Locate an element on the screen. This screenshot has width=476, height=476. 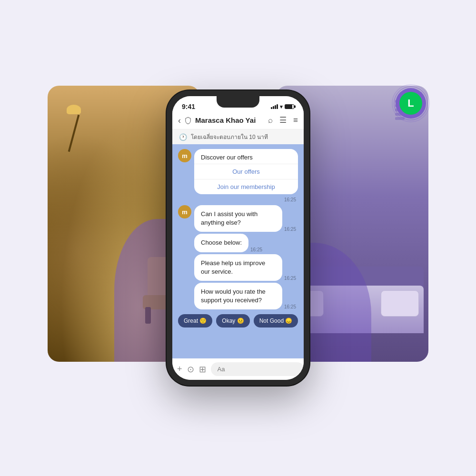
improve-bubble: Please help us improve our service. is located at coordinates (238, 268).